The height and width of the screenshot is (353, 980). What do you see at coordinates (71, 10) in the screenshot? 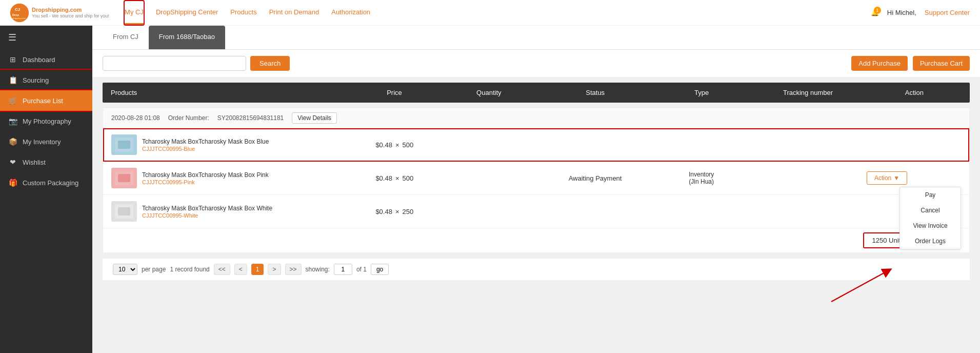
I see `logo-main-text: Dropshipping.com` at bounding box center [71, 10].